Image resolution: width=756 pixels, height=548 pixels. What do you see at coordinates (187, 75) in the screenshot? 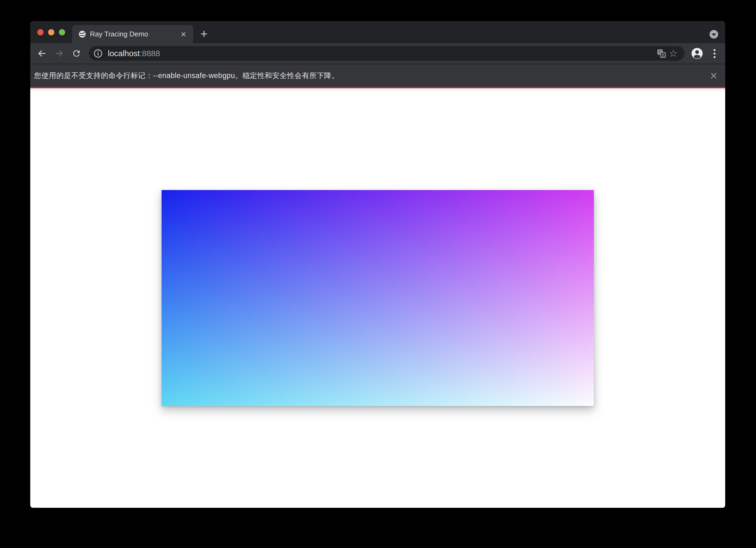
I see `infobar-message: 您使用的是不受支持的命令行标记：--enable-unsafe-webgpu。稳…` at bounding box center [187, 75].